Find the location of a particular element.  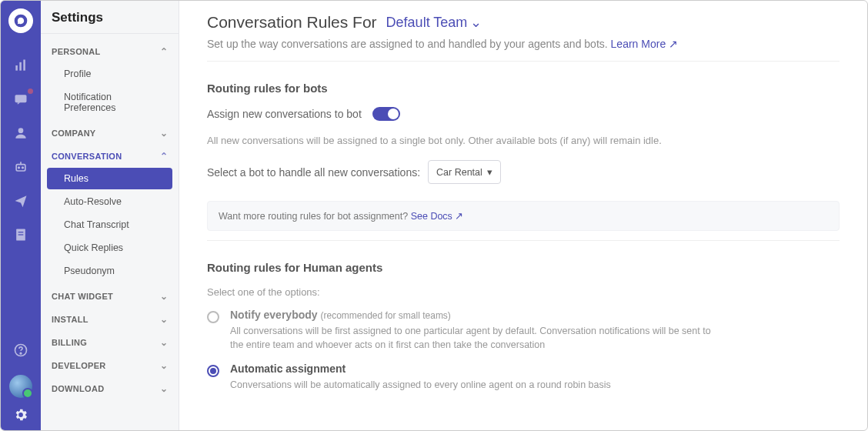

team-selector: Default Team ⌄ is located at coordinates (434, 22).